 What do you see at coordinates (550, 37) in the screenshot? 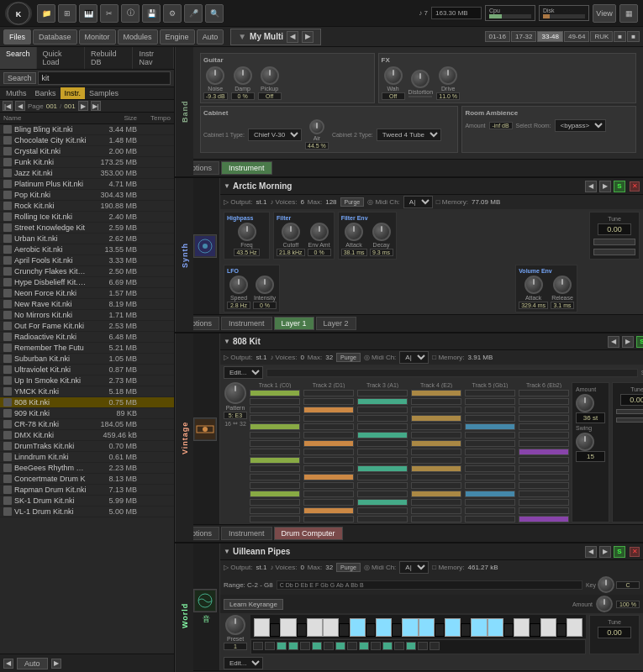
I see `range-33-48: 33-48` at bounding box center [550, 37].